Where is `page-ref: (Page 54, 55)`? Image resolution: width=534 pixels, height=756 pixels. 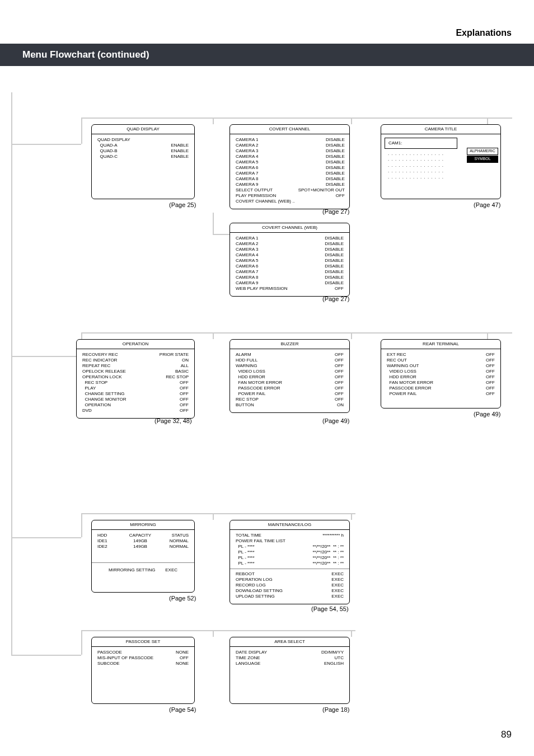
page-ref: (Page 54, 55) is located at coordinates (330, 609).